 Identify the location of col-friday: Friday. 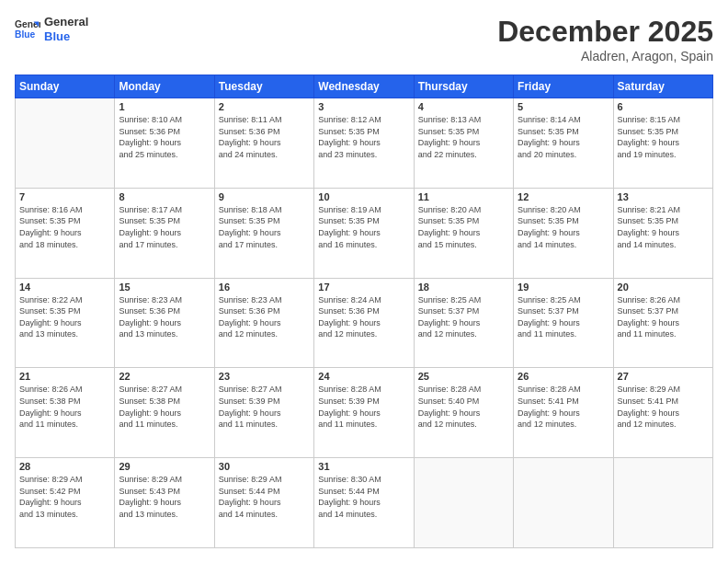
(563, 86).